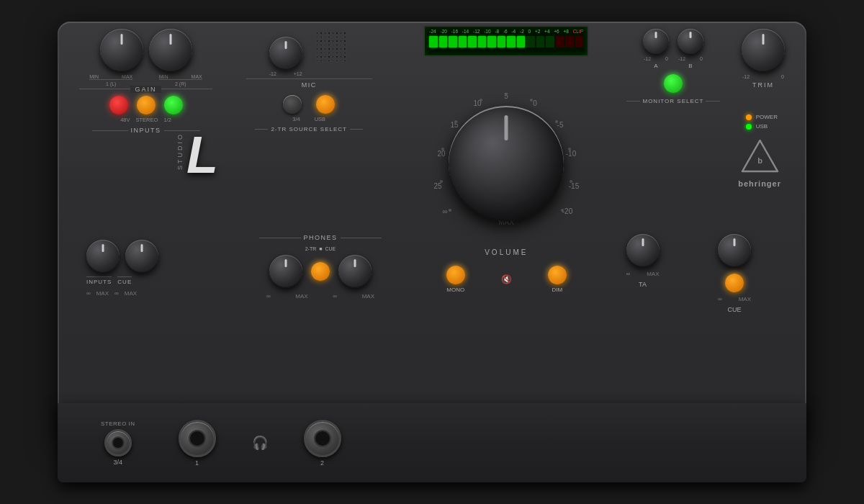  What do you see at coordinates (102, 294) in the screenshot?
I see `mixing-max-1: MAX` at bounding box center [102, 294].